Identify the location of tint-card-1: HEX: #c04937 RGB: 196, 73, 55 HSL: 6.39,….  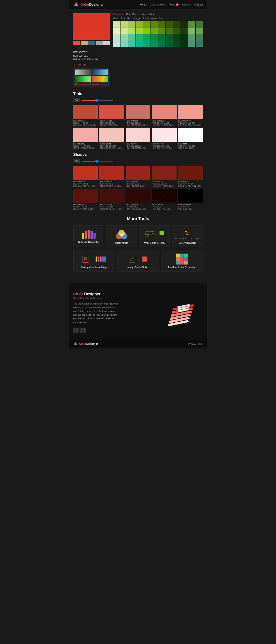
(85, 116).